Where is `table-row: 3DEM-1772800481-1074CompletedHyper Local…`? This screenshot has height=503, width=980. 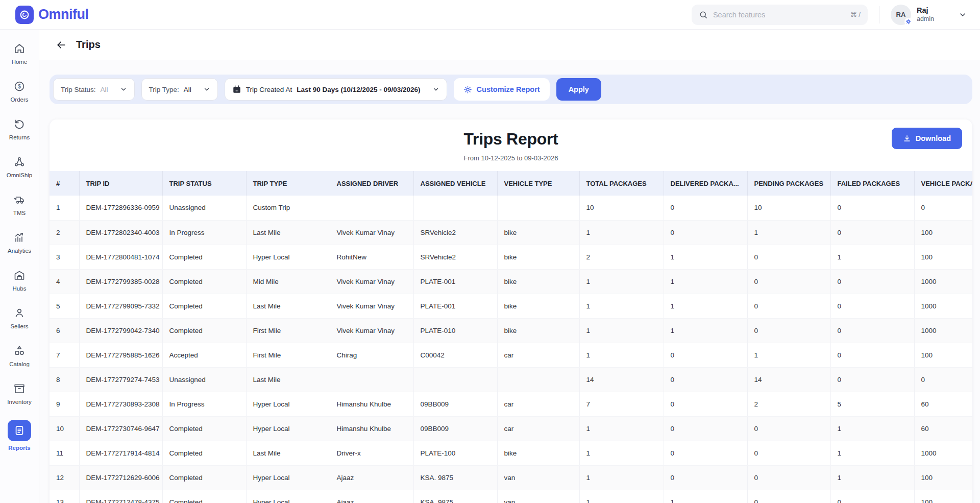
table-row: 3DEM-1772800481-1074CompletedHyper Local… is located at coordinates (511, 257).